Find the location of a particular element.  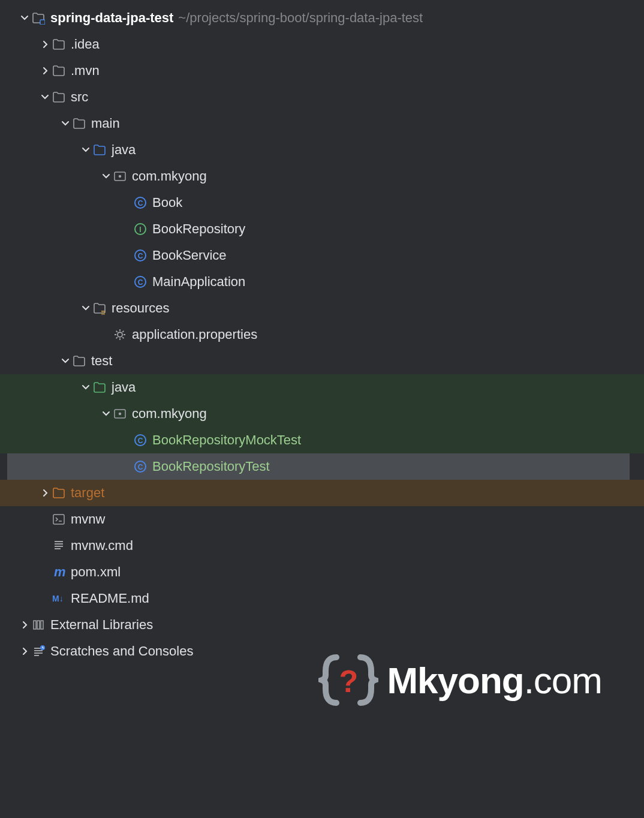

tree-item-label: resources is located at coordinates (140, 308).